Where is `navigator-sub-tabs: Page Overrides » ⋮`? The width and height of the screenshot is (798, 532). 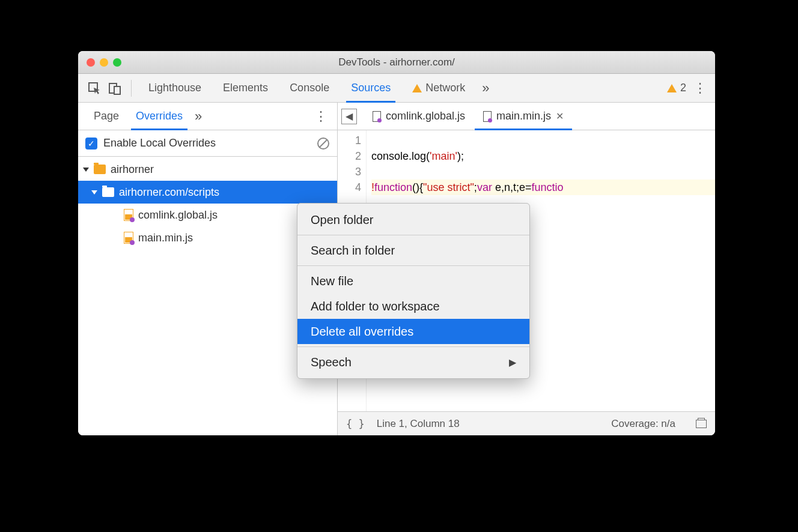 navigator-sub-tabs: Page Overrides » ⋮ is located at coordinates (208, 116).